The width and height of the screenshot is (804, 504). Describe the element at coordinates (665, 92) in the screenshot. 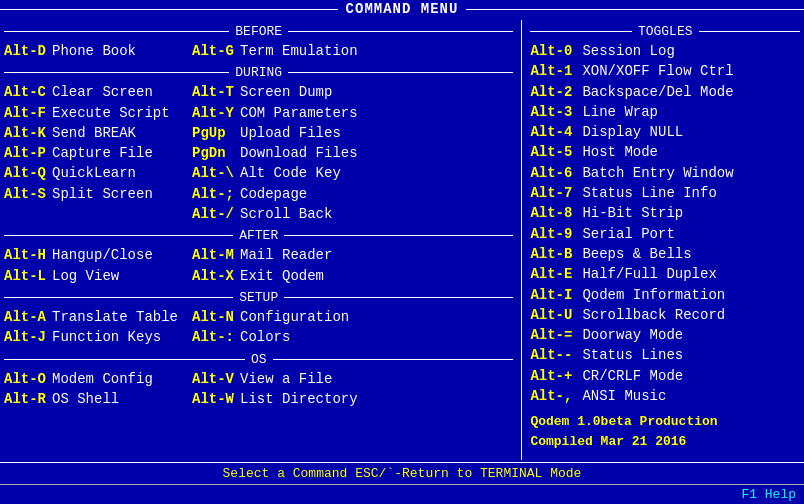

I see `toggle-2: Alt-2 Backspace/Del Mode` at that location.